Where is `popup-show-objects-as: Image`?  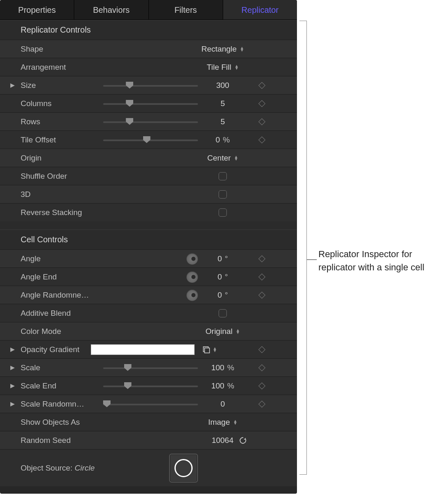
popup-show-objects-as: Image is located at coordinates (223, 422).